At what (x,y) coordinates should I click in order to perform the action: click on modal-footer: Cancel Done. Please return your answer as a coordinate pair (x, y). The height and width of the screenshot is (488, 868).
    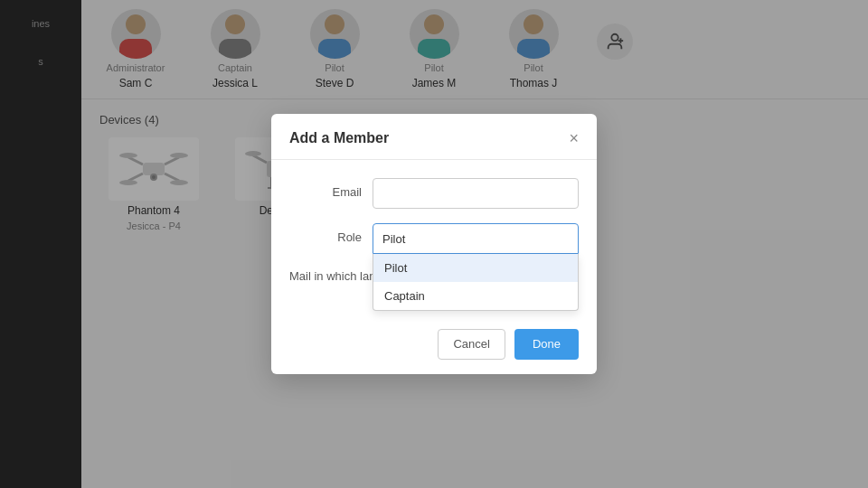
    Looking at the image, I should click on (434, 346).